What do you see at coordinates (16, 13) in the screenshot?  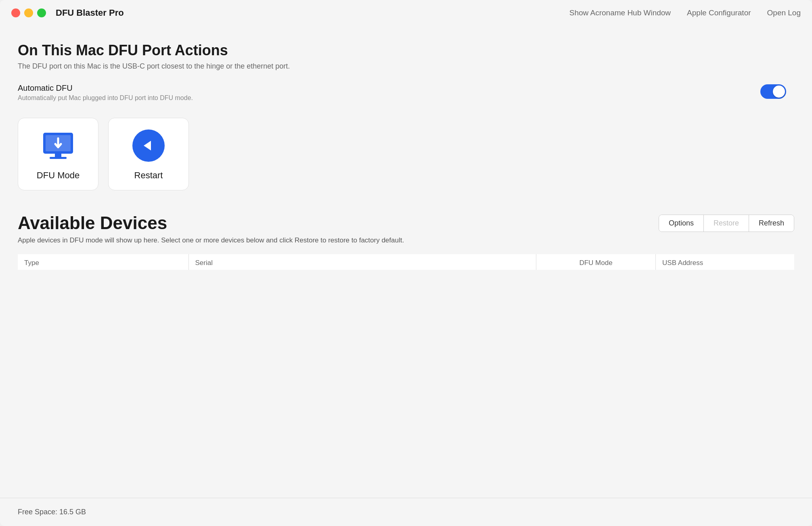 I see `close-button` at bounding box center [16, 13].